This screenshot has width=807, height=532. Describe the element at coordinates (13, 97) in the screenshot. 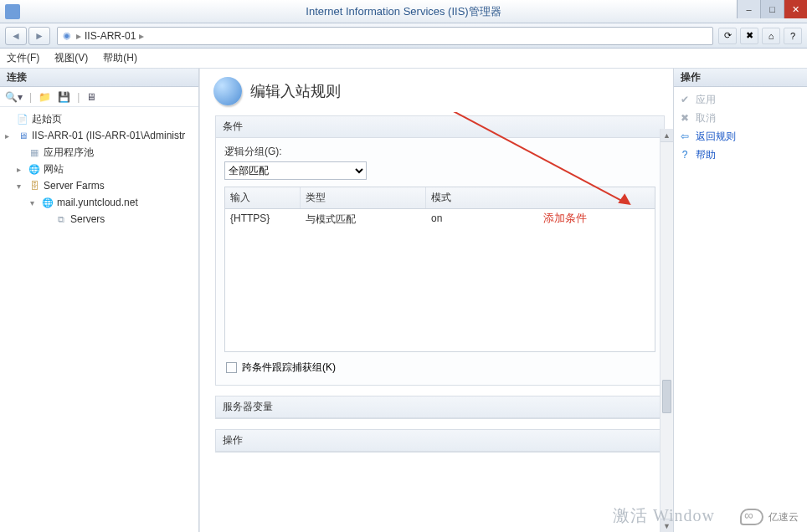

I see `connect-icon: 🔍▾` at that location.